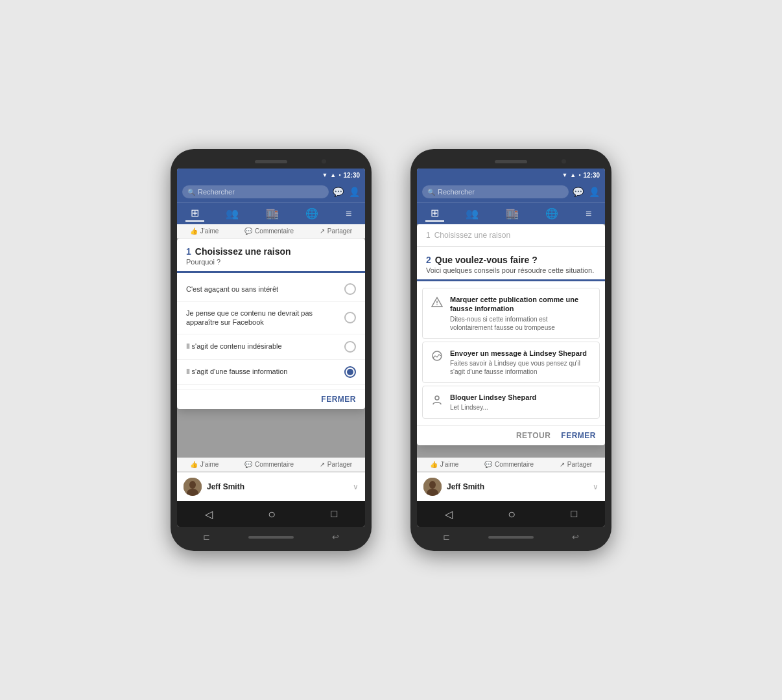 Image resolution: width=782 pixels, height=700 pixels. I want to click on tab-feed-left: ⊞, so click(195, 214).